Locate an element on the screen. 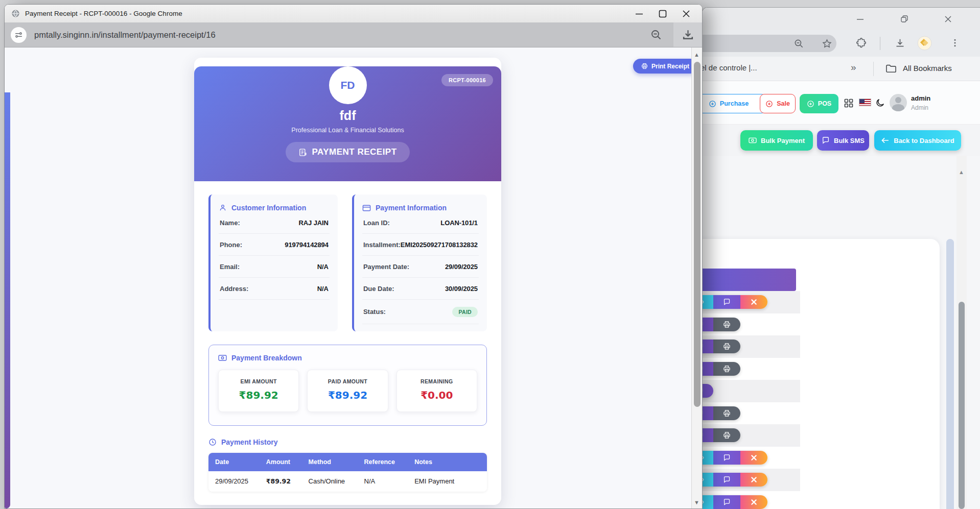  restore-icon is located at coordinates (904, 19).